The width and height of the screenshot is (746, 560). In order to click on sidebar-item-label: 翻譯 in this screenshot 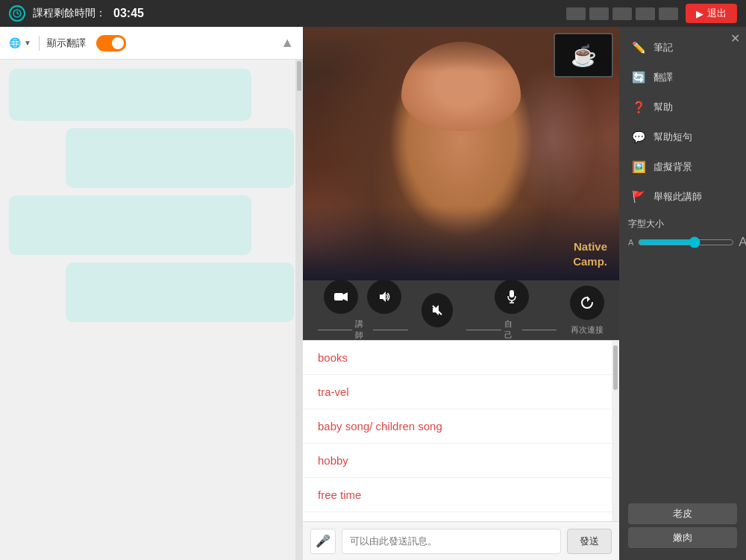, I will do `click(663, 78)`.